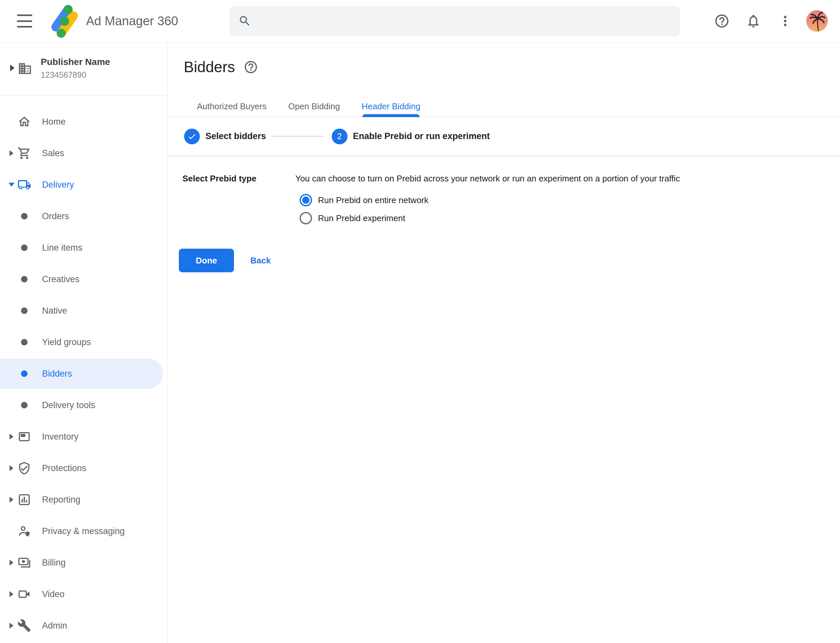 Image resolution: width=840 pixels, height=643 pixels. Describe the element at coordinates (373, 201) in the screenshot. I see `radio-option-label: Run Prebid on entire network` at that location.